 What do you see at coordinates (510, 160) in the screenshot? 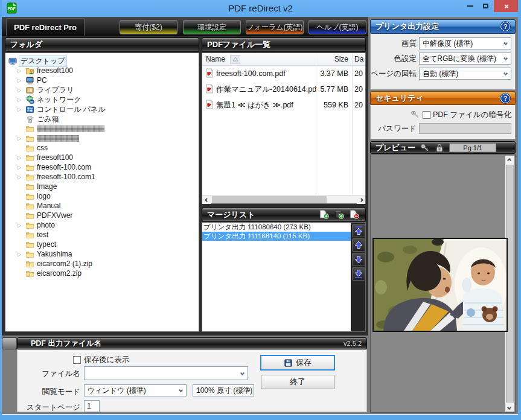
I see `scroll-up-arrow` at bounding box center [510, 160].